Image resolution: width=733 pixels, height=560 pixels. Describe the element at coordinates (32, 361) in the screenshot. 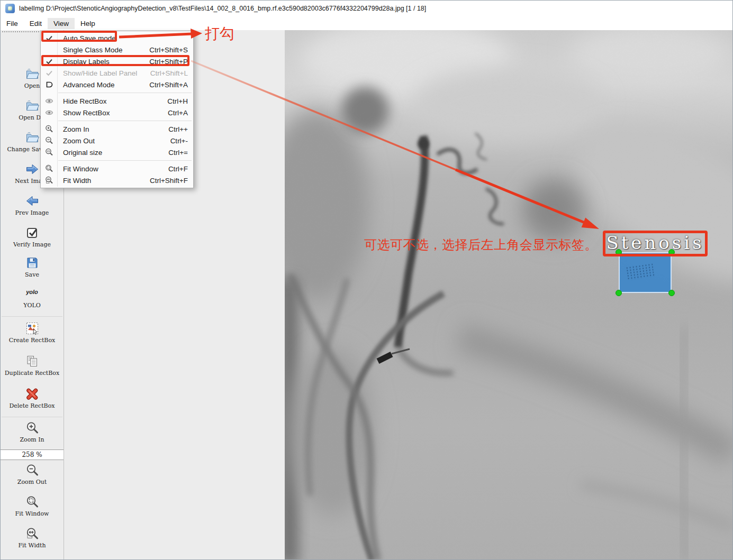

I see `duplicate-rectbox-icon` at that location.